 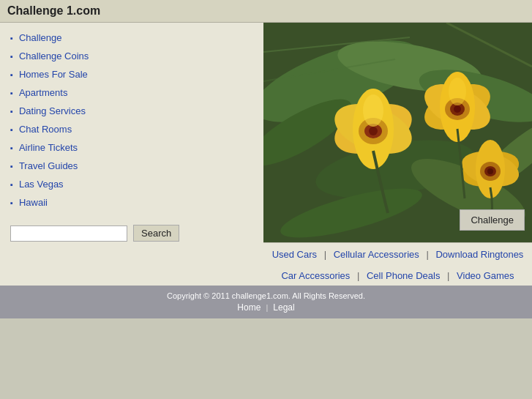 I want to click on link-used-cars: Used Cars, so click(x=294, y=255).